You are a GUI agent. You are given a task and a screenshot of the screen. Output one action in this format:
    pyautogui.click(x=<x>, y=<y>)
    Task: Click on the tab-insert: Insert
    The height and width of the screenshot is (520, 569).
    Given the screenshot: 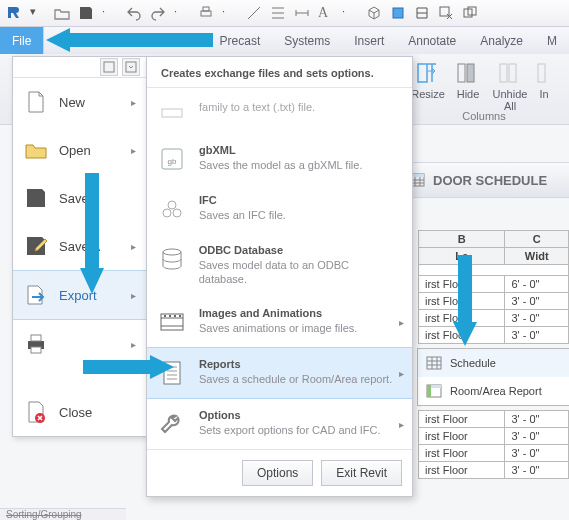 What is the action you would take?
    pyautogui.click(x=369, y=41)
    